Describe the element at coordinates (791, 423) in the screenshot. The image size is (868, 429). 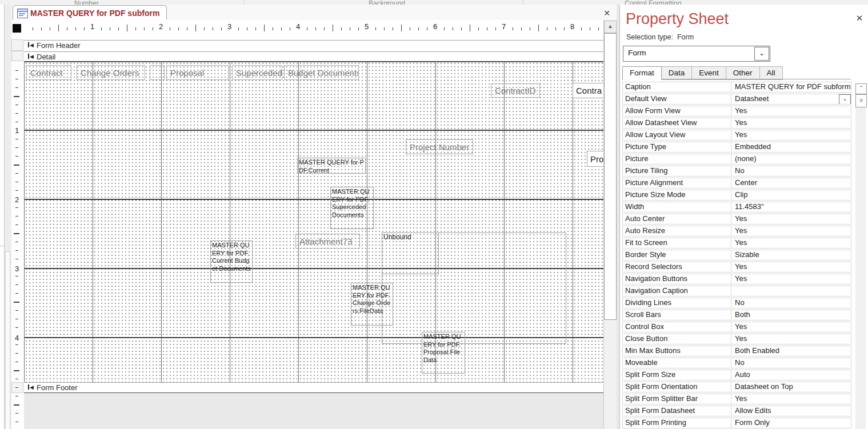
I see `property-value: Form Only` at that location.